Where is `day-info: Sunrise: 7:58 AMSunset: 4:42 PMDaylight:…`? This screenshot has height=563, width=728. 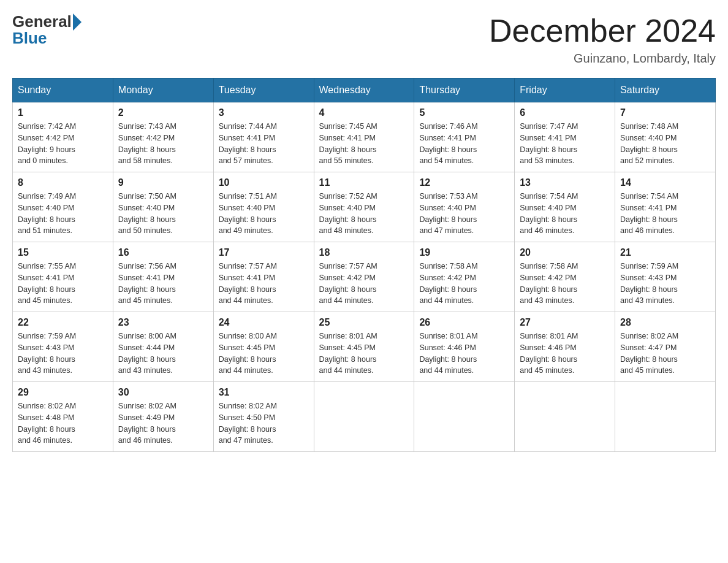
day-info: Sunrise: 7:58 AMSunset: 4:42 PMDaylight:… is located at coordinates (464, 283).